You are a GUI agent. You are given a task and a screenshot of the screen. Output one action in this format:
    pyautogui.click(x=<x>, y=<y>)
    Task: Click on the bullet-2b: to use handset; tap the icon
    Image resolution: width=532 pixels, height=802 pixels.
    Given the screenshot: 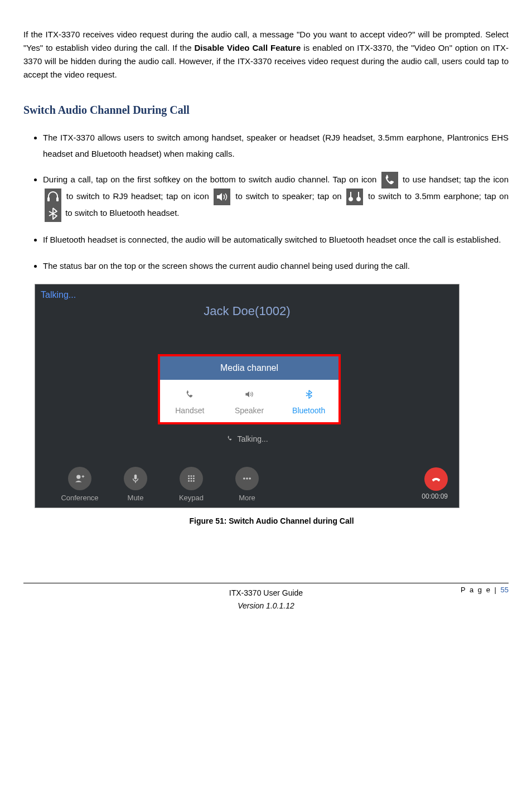 What is the action you would take?
    pyautogui.click(x=456, y=180)
    